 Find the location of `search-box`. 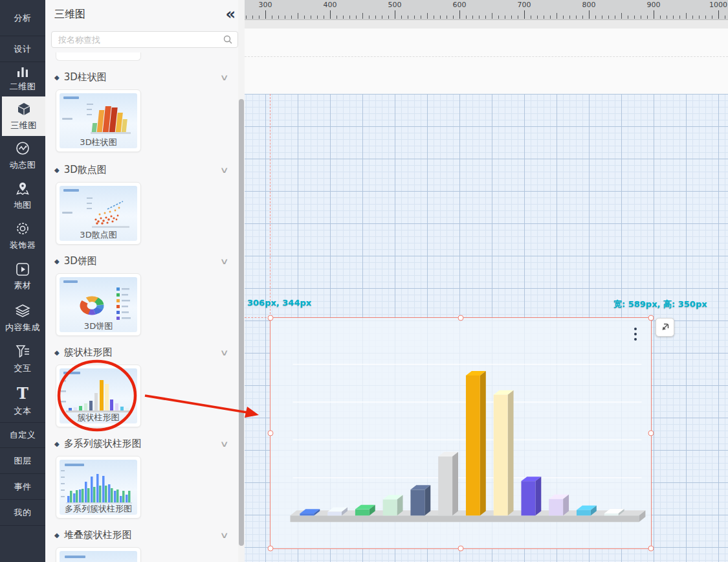

search-box is located at coordinates (145, 39).